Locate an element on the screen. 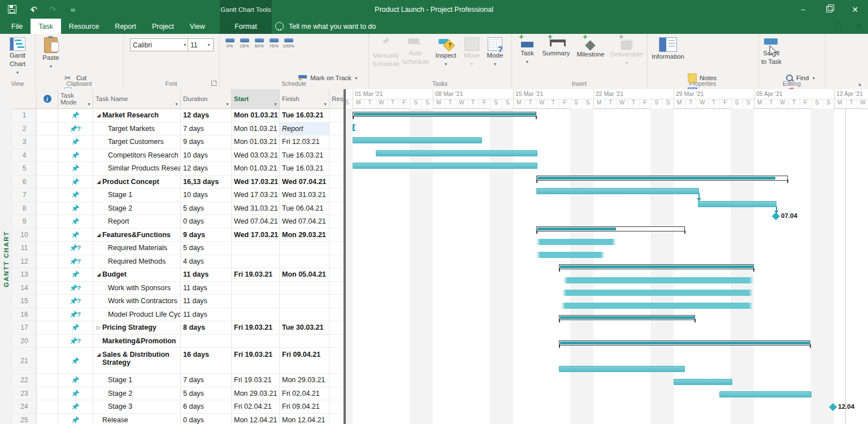  task-name-cell: Stage 3 is located at coordinates (137, 406).